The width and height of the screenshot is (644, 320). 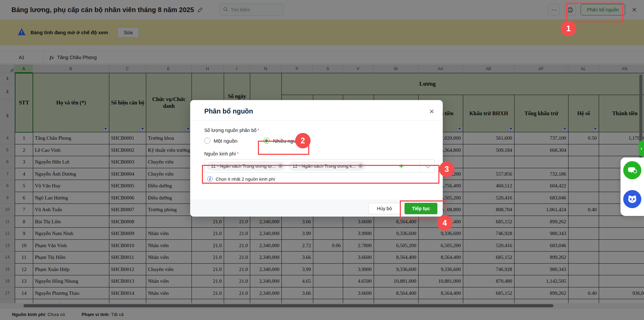 I want to click on chat-bubble-icon, so click(x=632, y=170).